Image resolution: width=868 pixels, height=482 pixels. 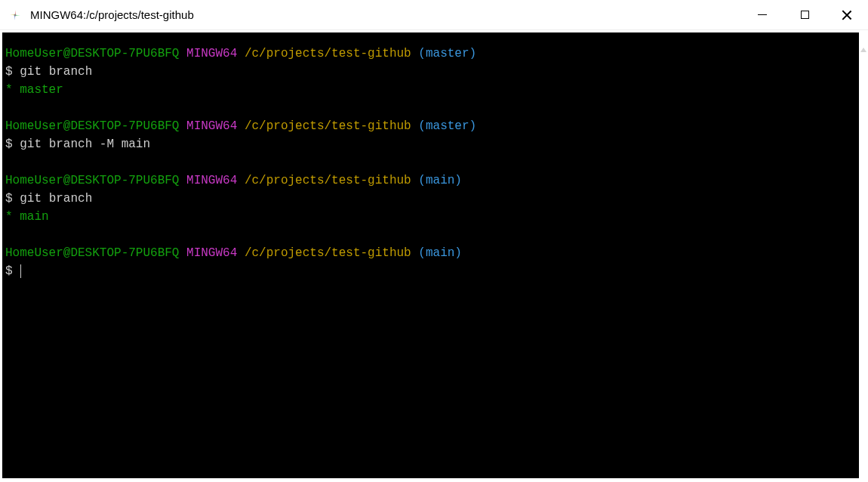 What do you see at coordinates (35, 90) in the screenshot?
I see `command-output: * master` at bounding box center [35, 90].